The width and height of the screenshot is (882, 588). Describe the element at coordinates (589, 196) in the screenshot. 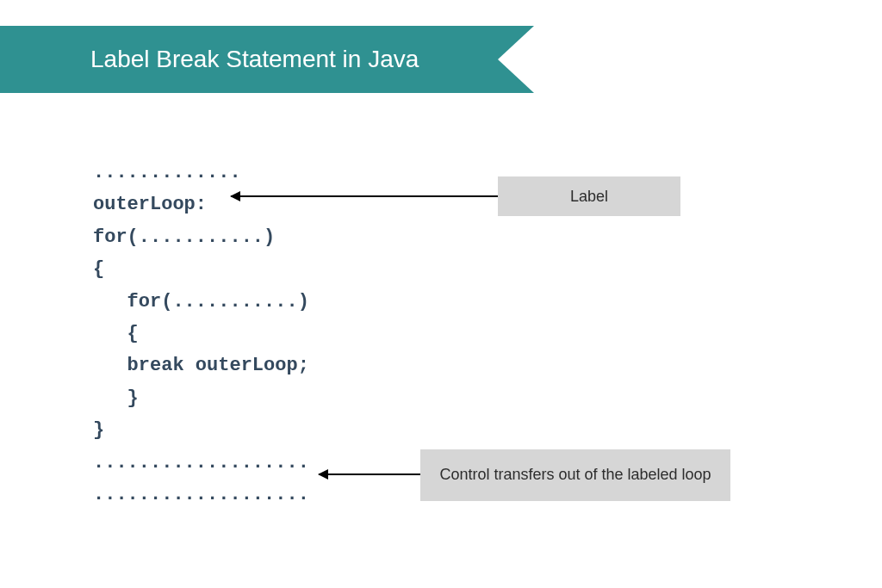

I see `label-annotation-box: Label` at that location.